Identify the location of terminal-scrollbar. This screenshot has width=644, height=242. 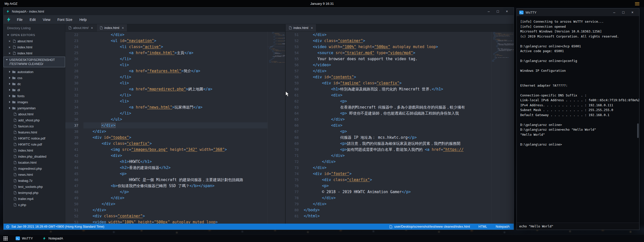
(638, 131).